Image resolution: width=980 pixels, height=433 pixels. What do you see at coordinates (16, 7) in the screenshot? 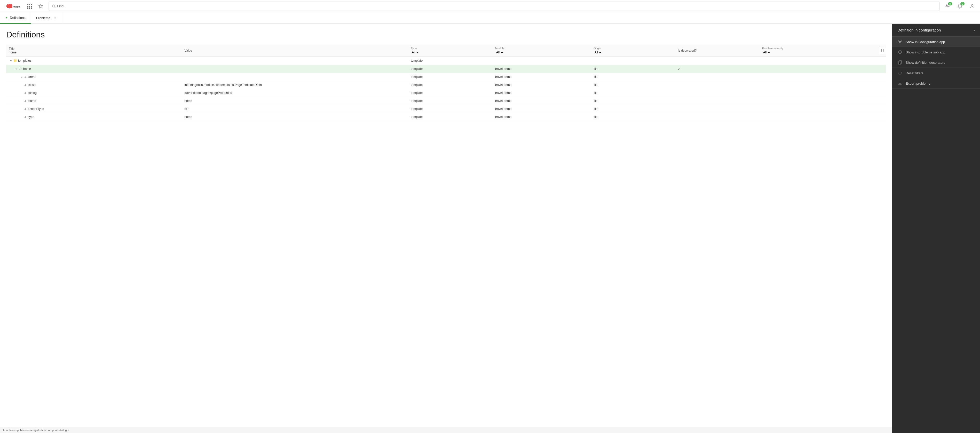
I see `svg-text: magnolia` at bounding box center [16, 7].